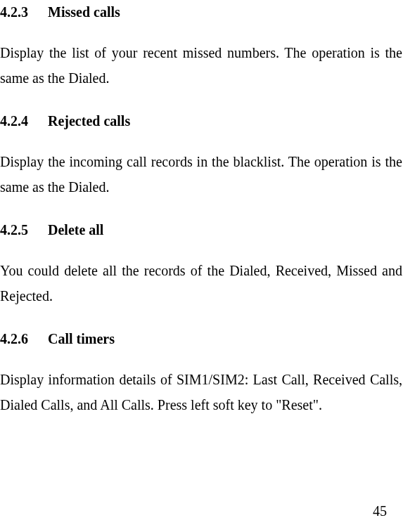 The height and width of the screenshot is (532, 415). What do you see at coordinates (14, 231) in the screenshot?
I see `section-number: 4.2.5` at bounding box center [14, 231].